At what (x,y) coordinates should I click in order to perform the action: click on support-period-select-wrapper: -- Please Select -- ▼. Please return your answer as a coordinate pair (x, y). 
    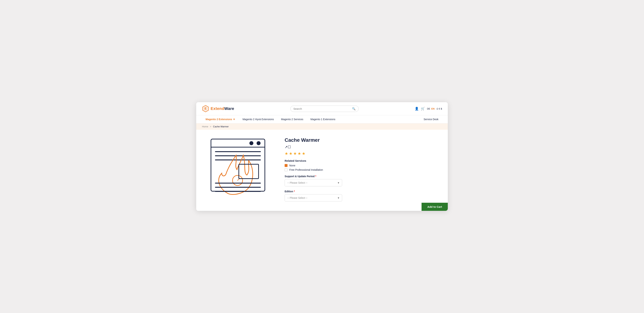
    Looking at the image, I should click on (313, 183).